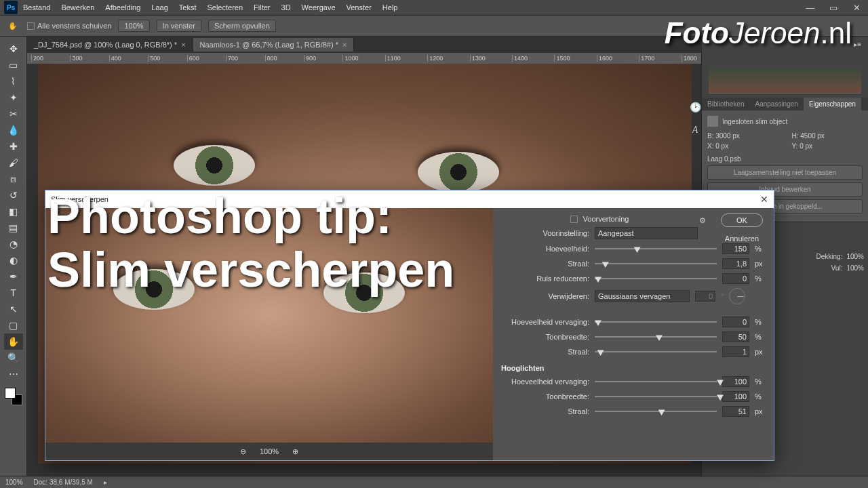  What do you see at coordinates (857, 45) in the screenshot?
I see `histogram-menu-icon: ▸≡` at bounding box center [857, 45].